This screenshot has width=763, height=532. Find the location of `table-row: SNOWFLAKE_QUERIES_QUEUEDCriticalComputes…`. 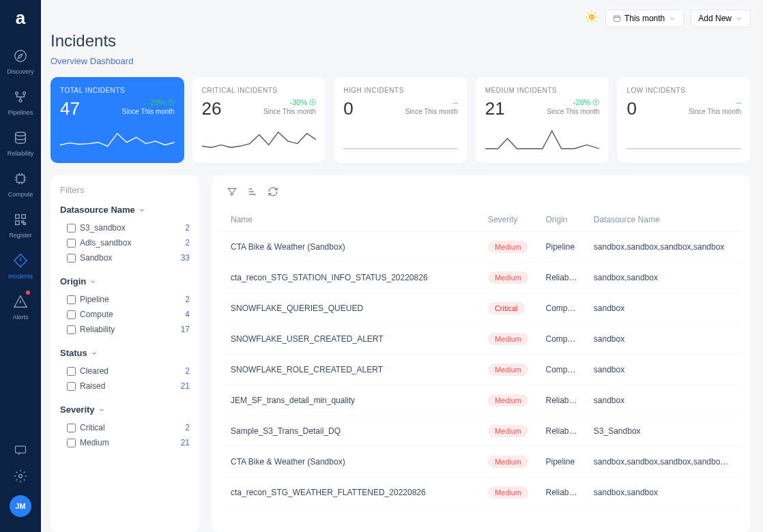

table-row: SNOWFLAKE_QUERIES_QUEUEDCriticalComputes… is located at coordinates (481, 308).